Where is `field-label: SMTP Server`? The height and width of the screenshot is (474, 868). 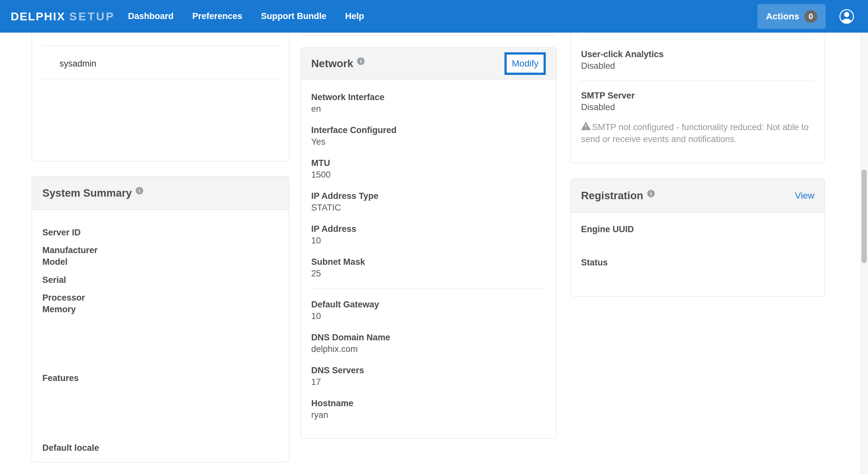 field-label: SMTP Server is located at coordinates (698, 96).